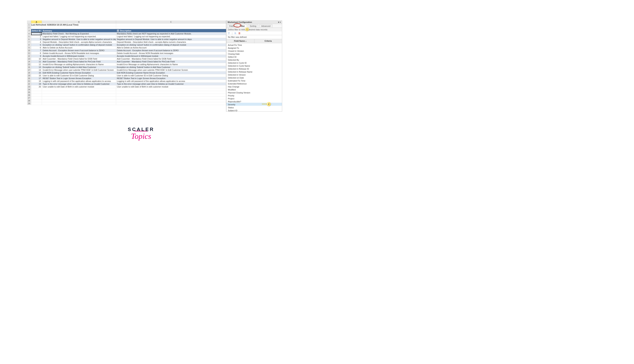 This screenshot has height=364, width=634. What do you see at coordinates (266, 26) in the screenshot?
I see `tab-advanced: Advanced` at bounding box center [266, 26].